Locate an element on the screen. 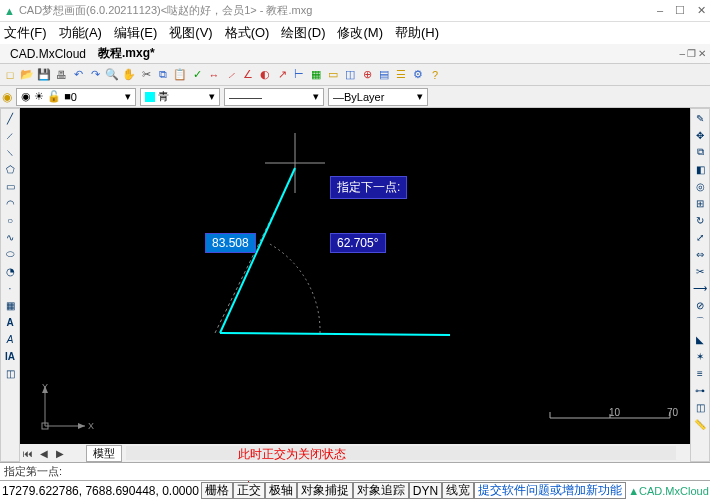 This screenshot has height=500, width=710. dim-radius-icon: ◐ is located at coordinates (265, 75).